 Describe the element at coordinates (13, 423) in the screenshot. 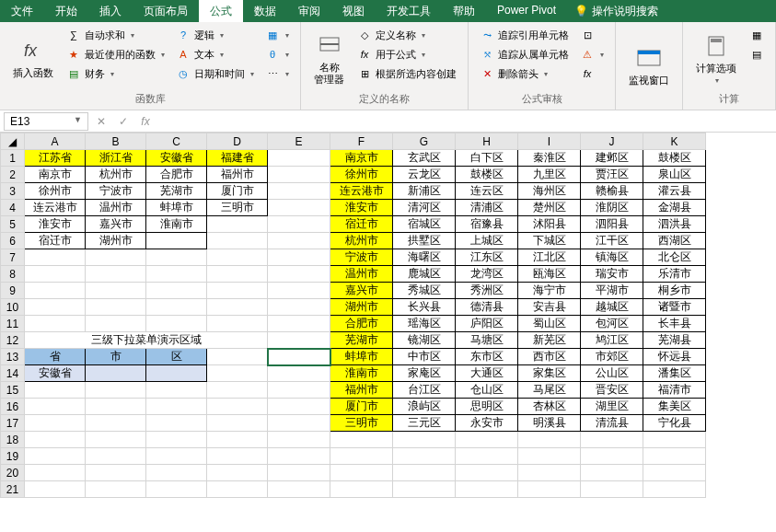

I see `row-header-17: 17` at that location.